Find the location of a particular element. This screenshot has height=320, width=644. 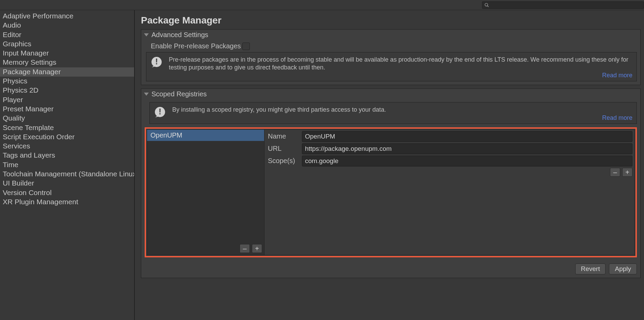

scoped-registries-header: Scoped Registries is located at coordinates (391, 94).